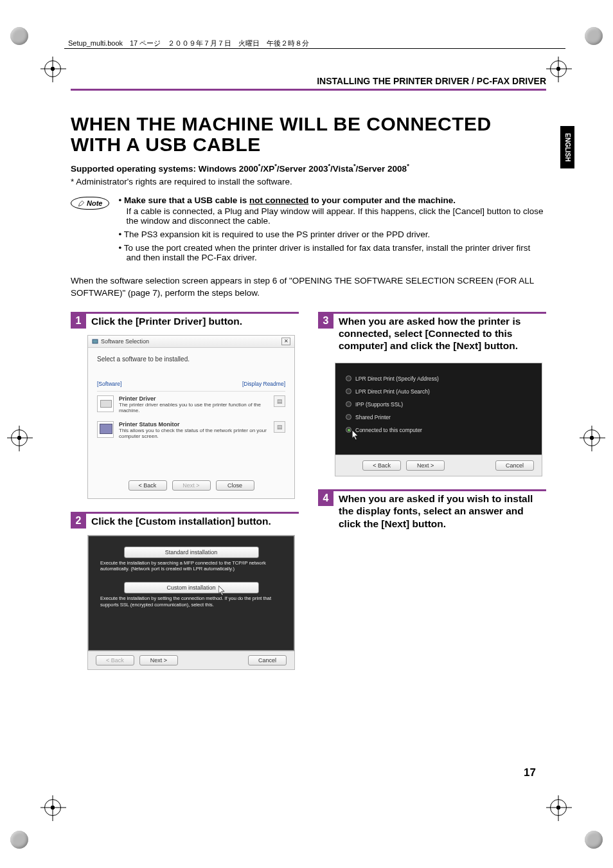 The image size is (613, 868). I want to click on step-number: 3, so click(326, 321).